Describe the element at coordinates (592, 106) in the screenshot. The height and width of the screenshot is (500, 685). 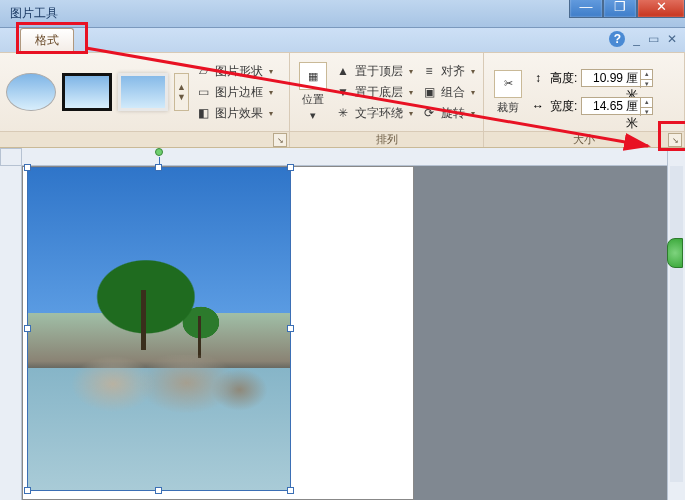
I see `width-row: ↔ 宽度: 14.65 厘米 ▲▼` at that location.